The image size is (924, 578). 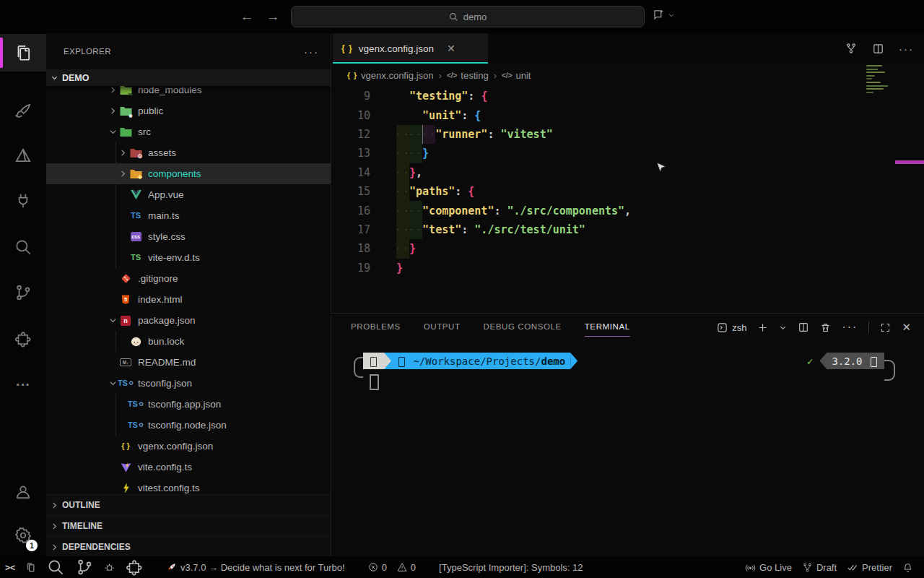 What do you see at coordinates (23, 384) in the screenshot?
I see `activity-item-more: ···` at bounding box center [23, 384].